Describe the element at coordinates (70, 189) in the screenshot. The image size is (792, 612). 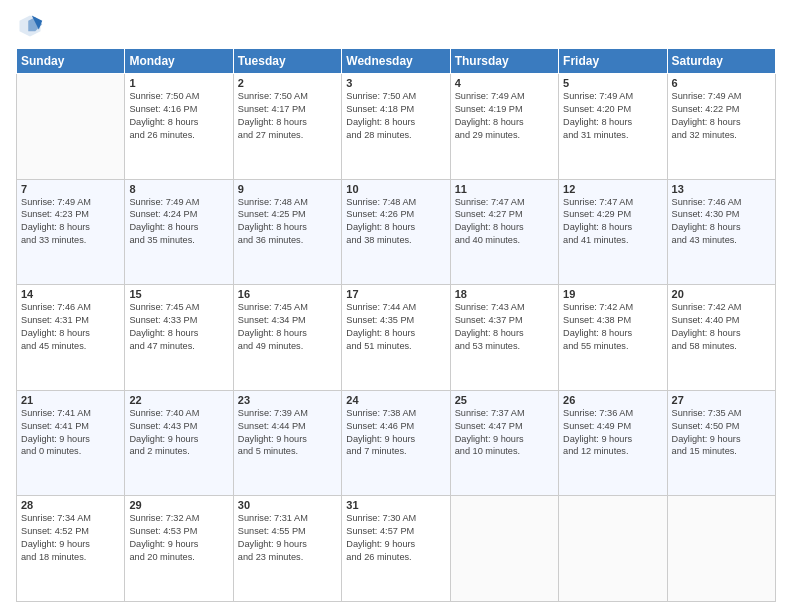
I see `day-number: 7` at that location.